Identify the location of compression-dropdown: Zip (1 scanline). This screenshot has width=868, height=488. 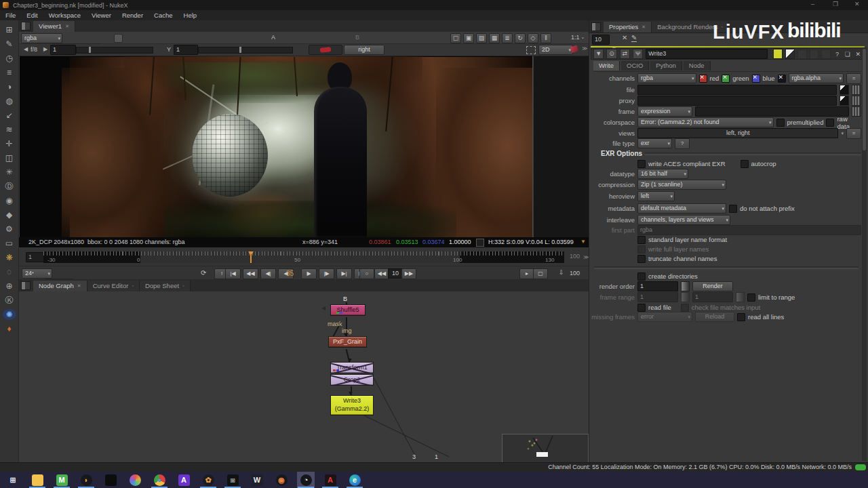
(682, 184).